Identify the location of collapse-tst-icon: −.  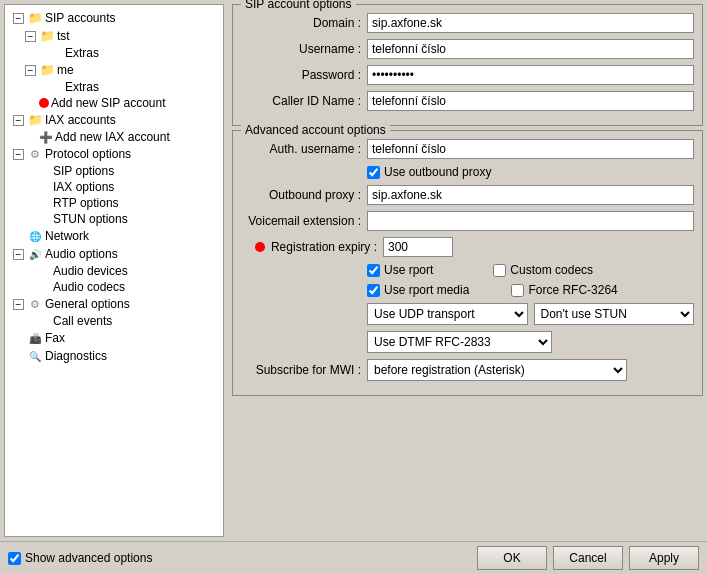
(30, 36).